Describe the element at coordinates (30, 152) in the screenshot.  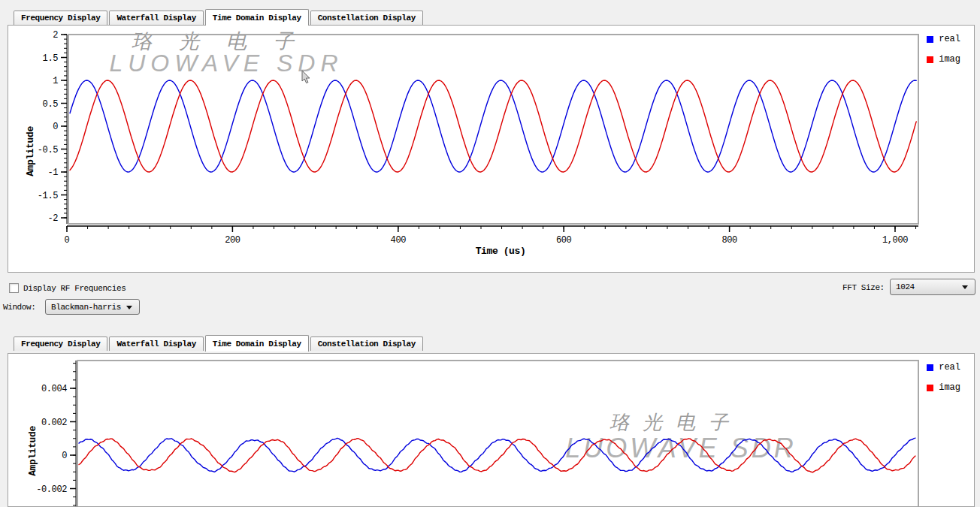
I see `top-y-axis-title: Amplitude` at that location.